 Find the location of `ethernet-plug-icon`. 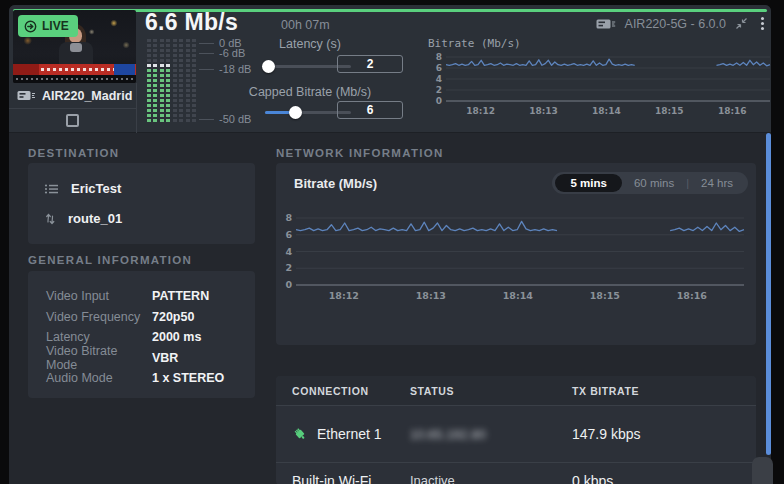

ethernet-plug-icon is located at coordinates (300, 434).